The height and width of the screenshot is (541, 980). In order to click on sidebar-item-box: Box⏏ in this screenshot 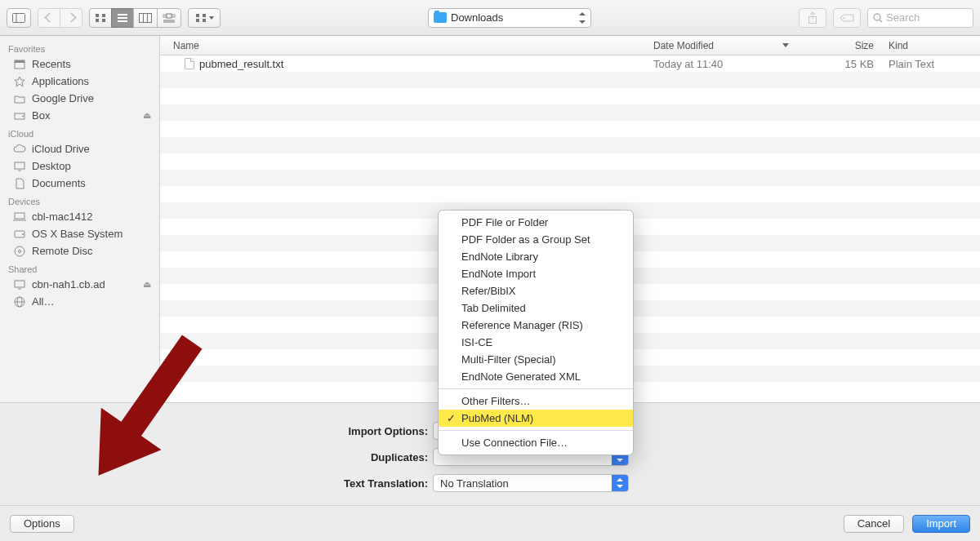, I will do `click(80, 116)`.